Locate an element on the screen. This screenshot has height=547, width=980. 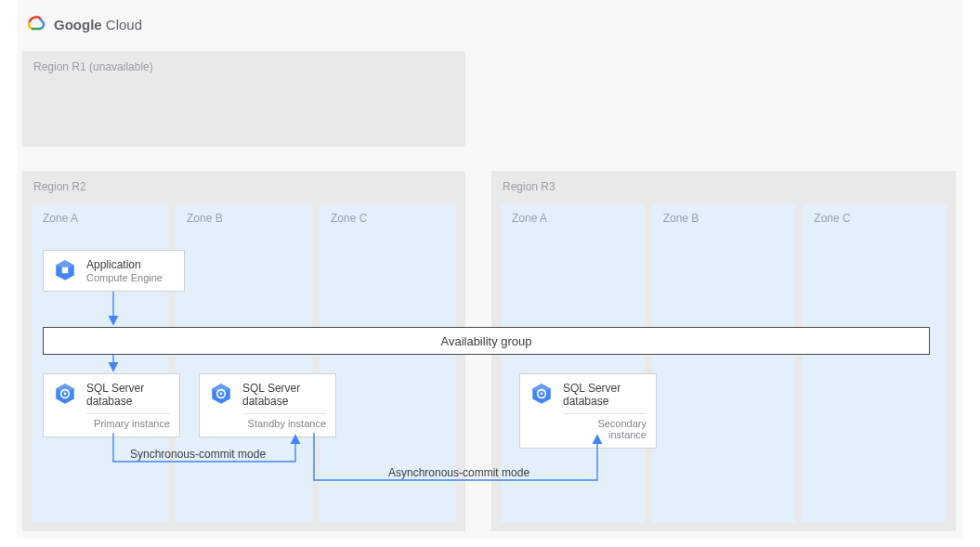
node-application-title: Application is located at coordinates (130, 265).